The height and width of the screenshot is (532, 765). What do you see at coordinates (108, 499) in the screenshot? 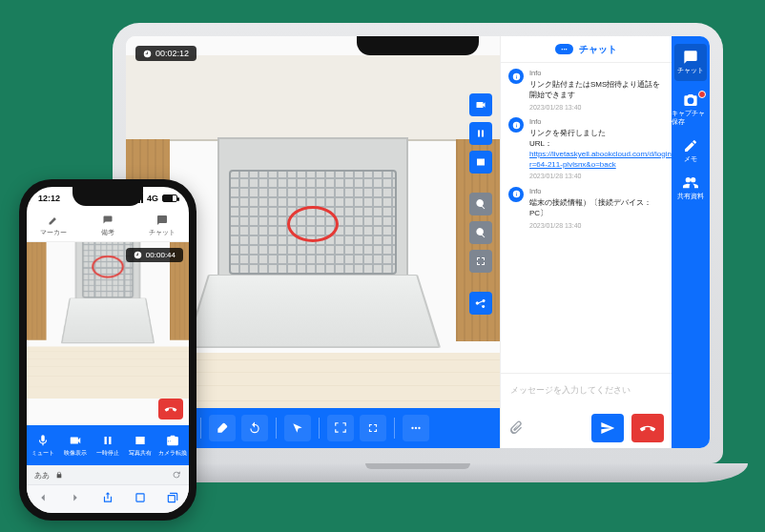
I see `phone-browser-bar` at bounding box center [108, 499].